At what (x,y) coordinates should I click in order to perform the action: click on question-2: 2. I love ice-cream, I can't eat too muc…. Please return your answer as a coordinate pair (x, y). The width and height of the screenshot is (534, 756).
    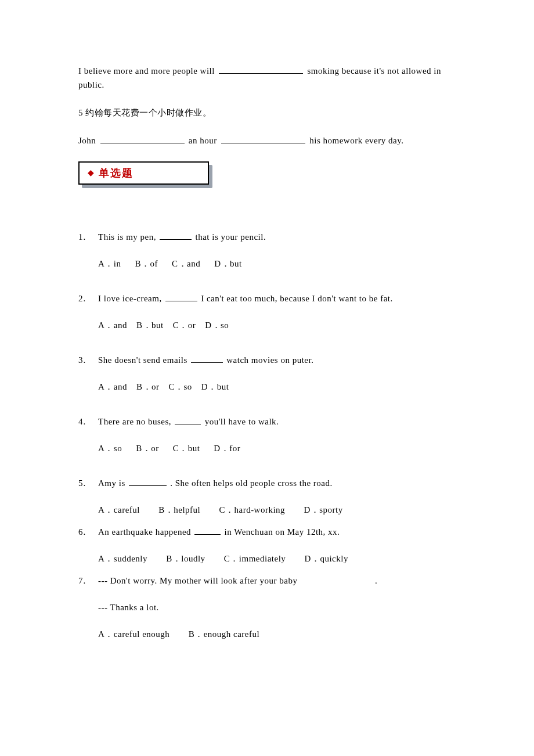
    Looking at the image, I should click on (267, 318).